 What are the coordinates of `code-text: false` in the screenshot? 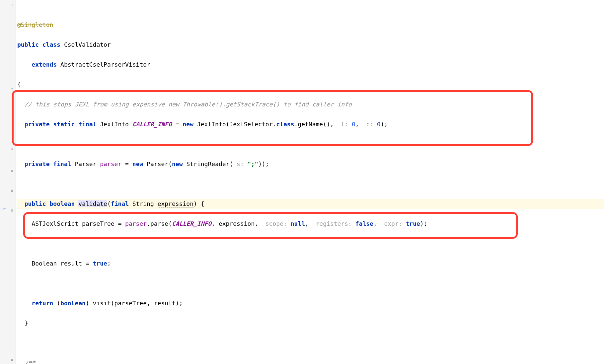 It's located at (364, 223).